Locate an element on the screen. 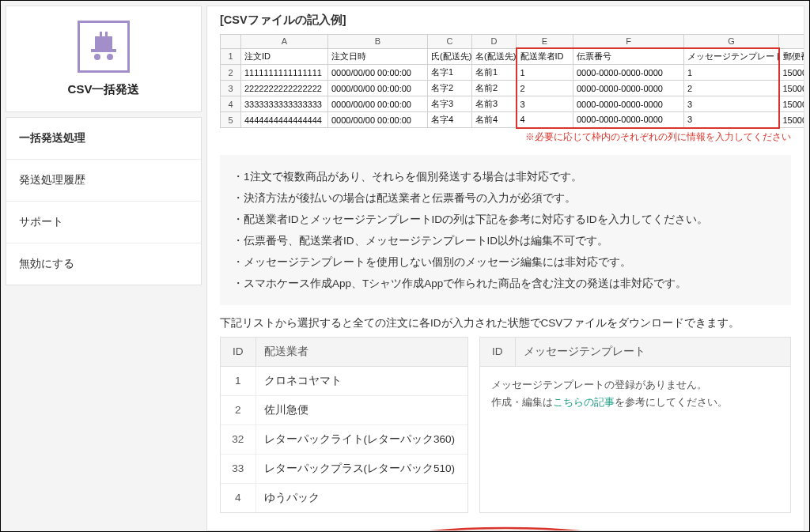  nav-item-support: サポート is located at coordinates (104, 223).